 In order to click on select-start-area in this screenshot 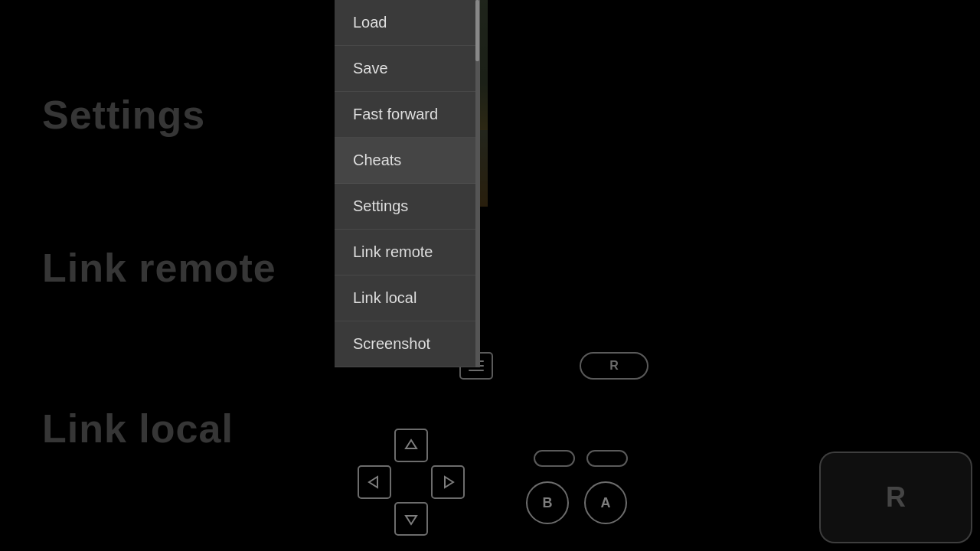, I will do `click(580, 458)`.